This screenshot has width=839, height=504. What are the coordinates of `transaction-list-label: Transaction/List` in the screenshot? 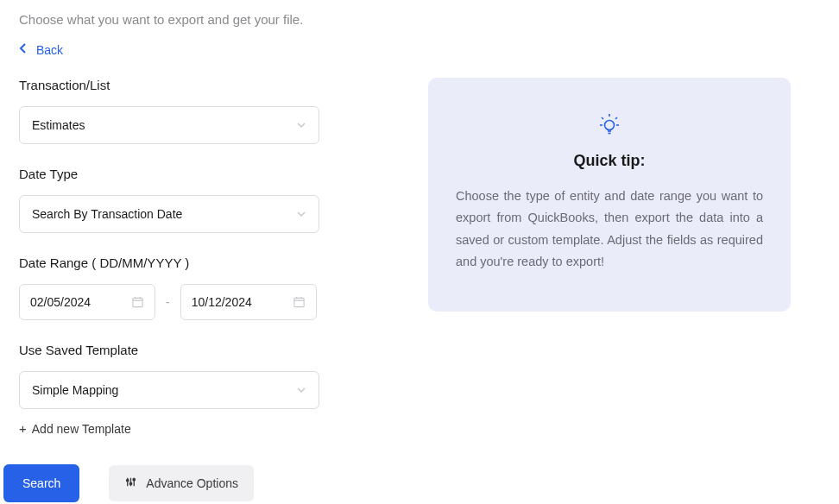 It's located at (222, 85).